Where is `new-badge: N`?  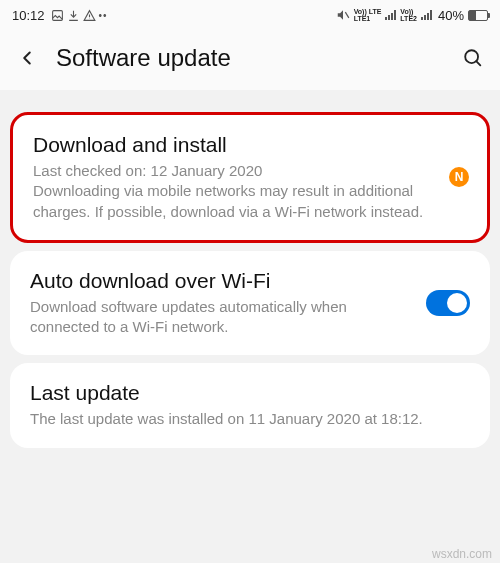
new-badge: N is located at coordinates (459, 177).